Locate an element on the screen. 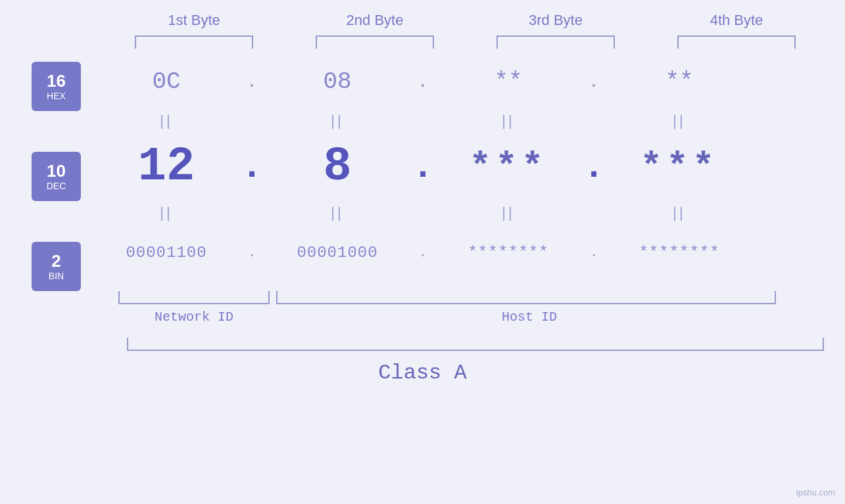  network-id-label: Network ID is located at coordinates (194, 317).